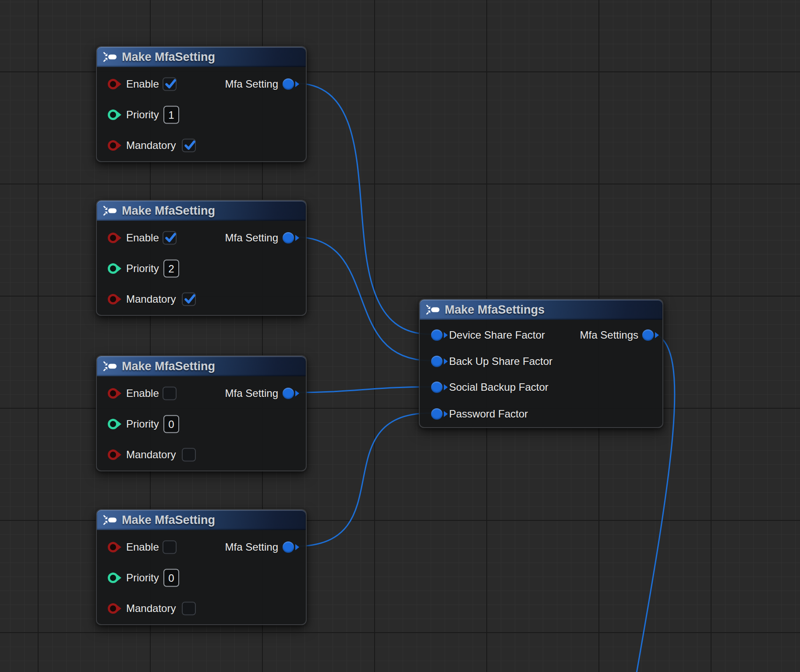 This screenshot has height=672, width=800. I want to click on pin-backup-share-factor, so click(437, 361).